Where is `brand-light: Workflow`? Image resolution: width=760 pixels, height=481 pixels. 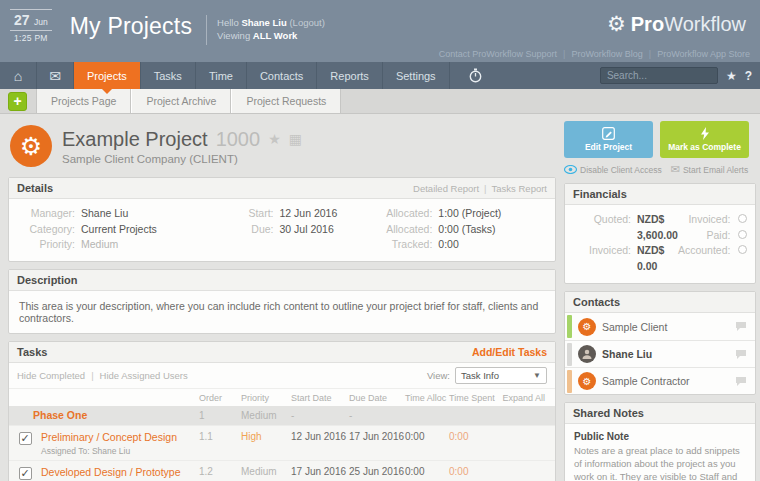
brand-light: Workflow is located at coordinates (705, 24).